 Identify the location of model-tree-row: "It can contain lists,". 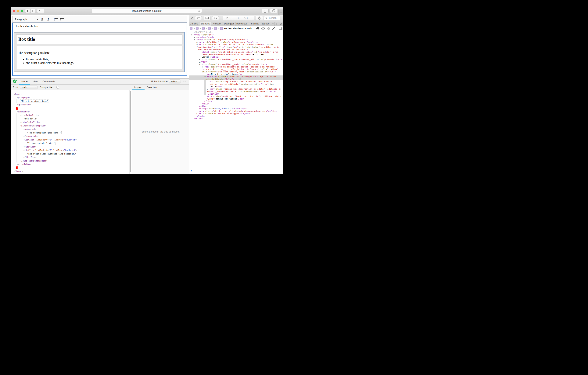
(71, 143).